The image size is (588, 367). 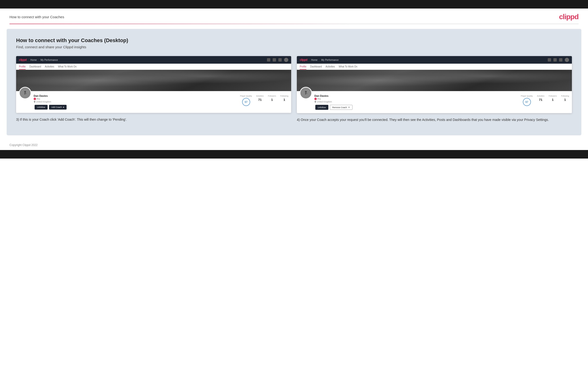 I want to click on right-badge-label: Pro, so click(x=319, y=99).